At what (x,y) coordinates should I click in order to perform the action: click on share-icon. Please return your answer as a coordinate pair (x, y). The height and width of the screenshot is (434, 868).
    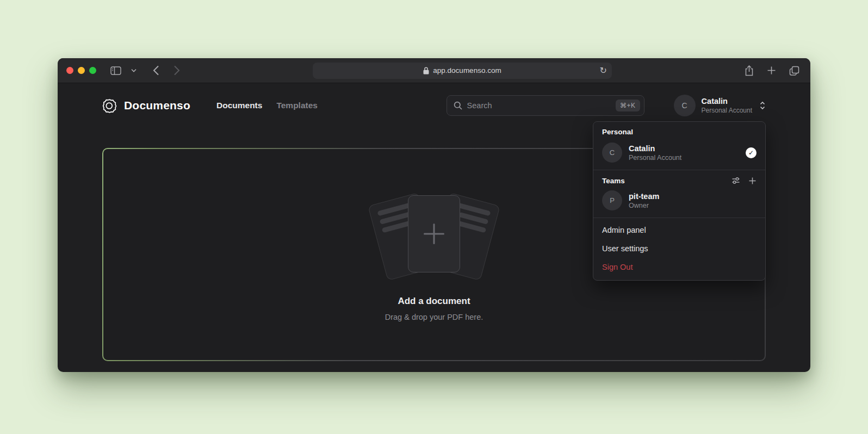
    Looking at the image, I should click on (749, 71).